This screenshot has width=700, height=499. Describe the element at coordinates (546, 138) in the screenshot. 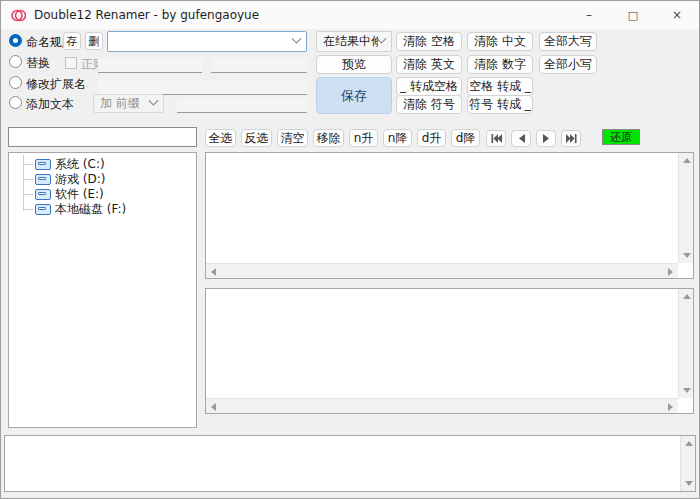

I see `next-page-button` at that location.